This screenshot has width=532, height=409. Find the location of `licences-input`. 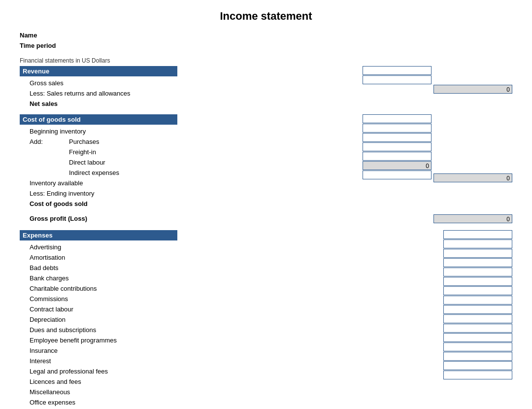

licences-input is located at coordinates (478, 356).